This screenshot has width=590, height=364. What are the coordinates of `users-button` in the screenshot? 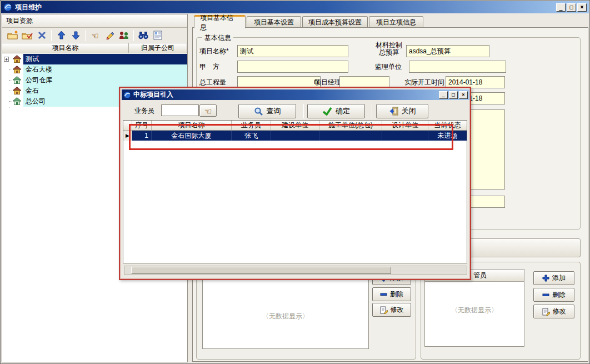 It's located at (124, 36).